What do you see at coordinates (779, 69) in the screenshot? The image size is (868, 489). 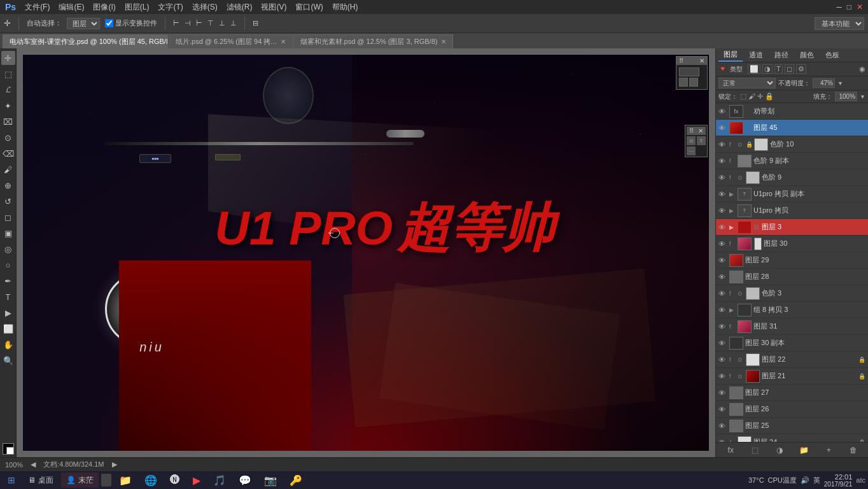 I see `filter-text-icon: T` at bounding box center [779, 69].